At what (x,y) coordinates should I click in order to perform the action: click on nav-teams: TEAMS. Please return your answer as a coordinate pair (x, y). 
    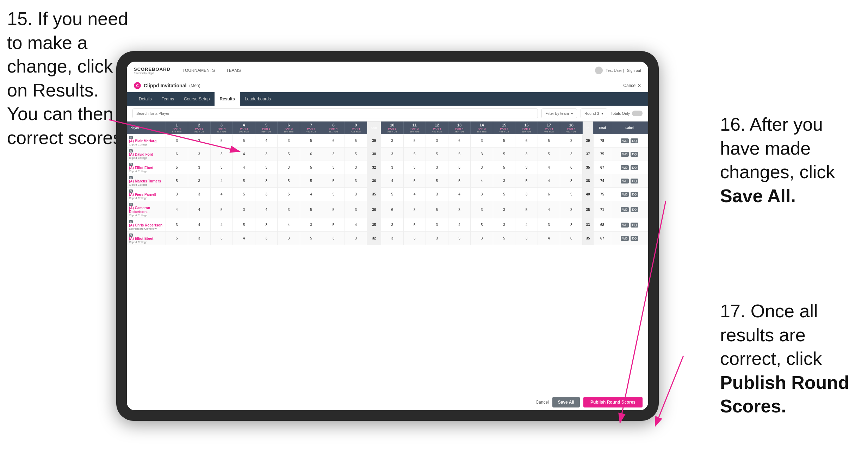
    Looking at the image, I should click on (233, 70).